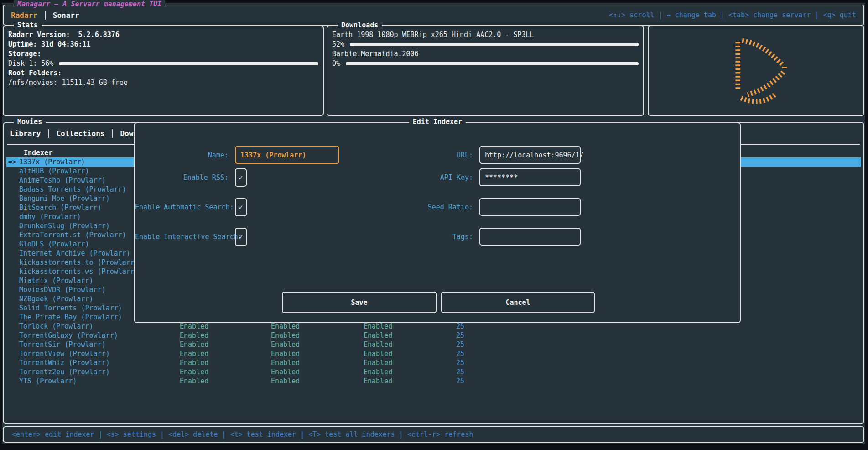 The height and width of the screenshot is (450, 868). I want to click on tab-collections: Collections, so click(80, 133).